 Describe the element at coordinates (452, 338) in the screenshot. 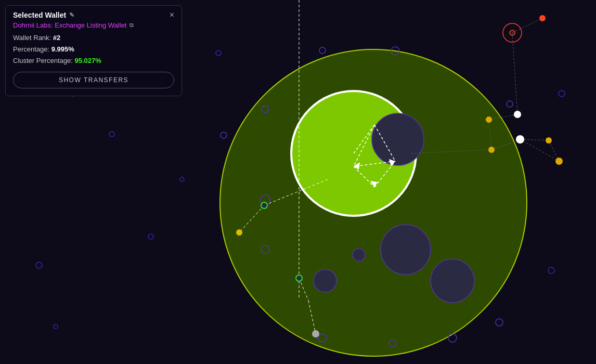

I see `scatter-br1` at that location.